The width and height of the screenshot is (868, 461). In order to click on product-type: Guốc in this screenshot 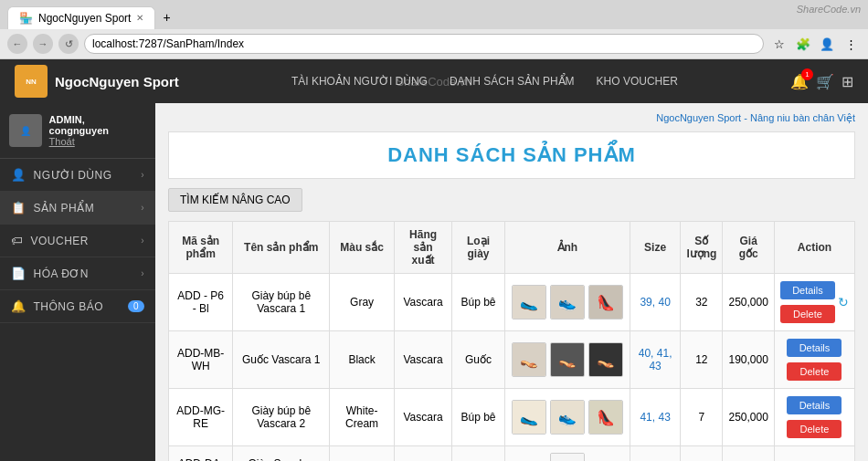, I will do `click(479, 360)`.